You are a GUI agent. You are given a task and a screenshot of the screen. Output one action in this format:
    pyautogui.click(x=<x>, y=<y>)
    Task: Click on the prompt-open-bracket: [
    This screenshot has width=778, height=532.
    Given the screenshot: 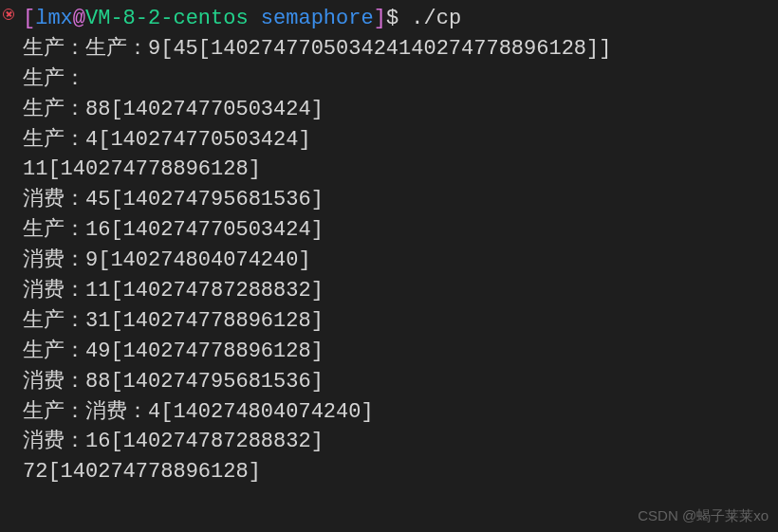 What is the action you would take?
    pyautogui.click(x=28, y=19)
    